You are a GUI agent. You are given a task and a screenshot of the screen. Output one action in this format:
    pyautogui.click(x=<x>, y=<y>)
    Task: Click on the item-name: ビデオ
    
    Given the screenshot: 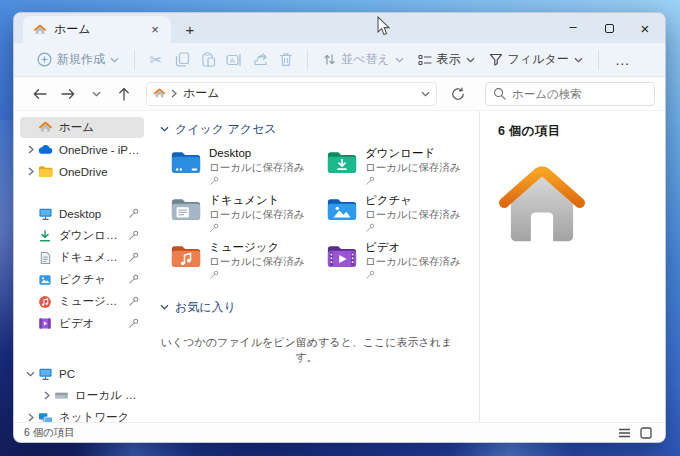 What is the action you would take?
    pyautogui.click(x=413, y=248)
    